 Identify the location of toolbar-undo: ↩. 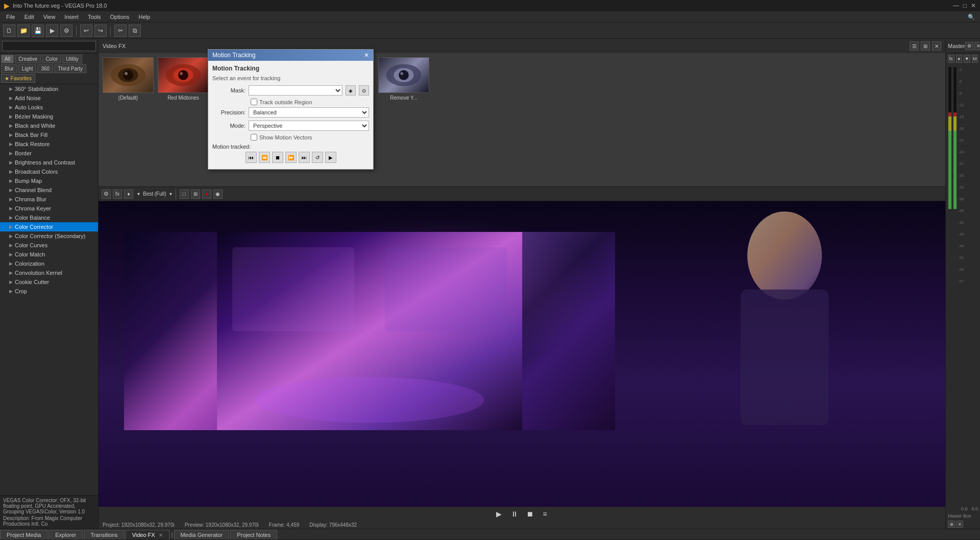
(86, 31).